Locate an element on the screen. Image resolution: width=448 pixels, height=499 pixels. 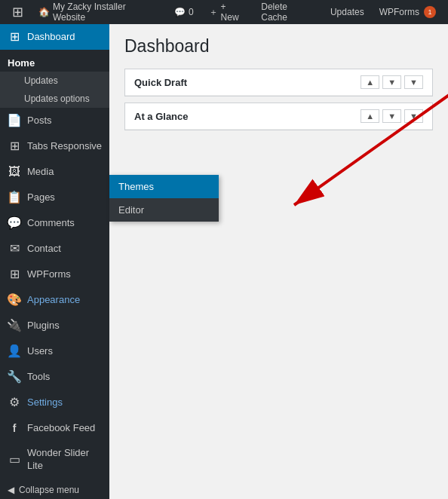
appearance-submenu-themes: Themes is located at coordinates (164, 187).